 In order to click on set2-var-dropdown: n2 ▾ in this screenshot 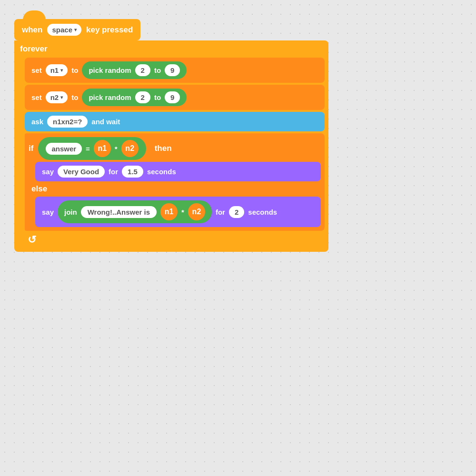, I will do `click(57, 97)`.